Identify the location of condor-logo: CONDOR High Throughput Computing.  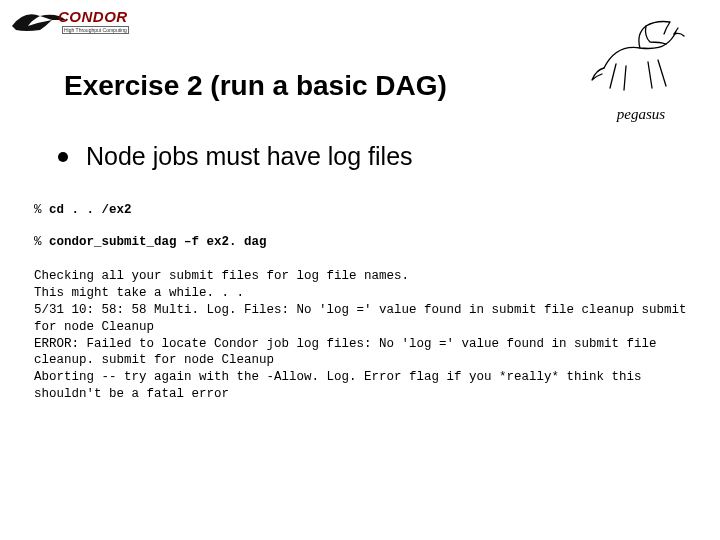
(50, 22).